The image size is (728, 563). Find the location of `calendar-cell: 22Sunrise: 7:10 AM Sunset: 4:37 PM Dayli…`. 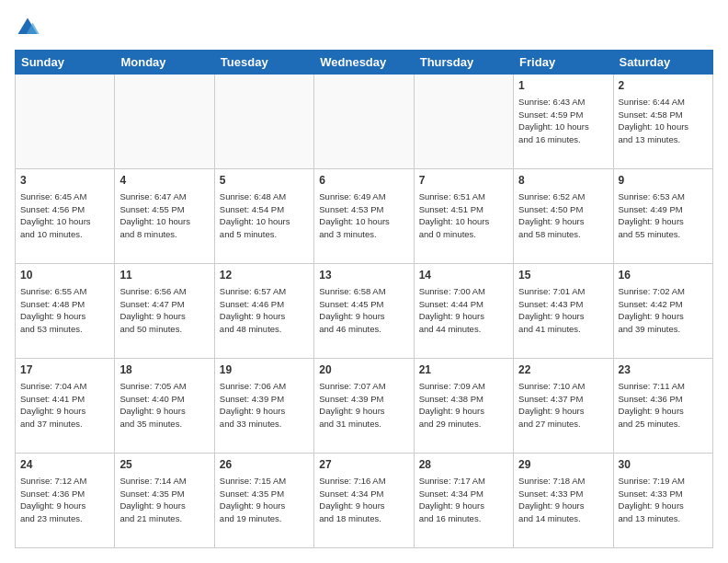

calendar-cell: 22Sunrise: 7:10 AM Sunset: 4:37 PM Dayli… is located at coordinates (563, 407).